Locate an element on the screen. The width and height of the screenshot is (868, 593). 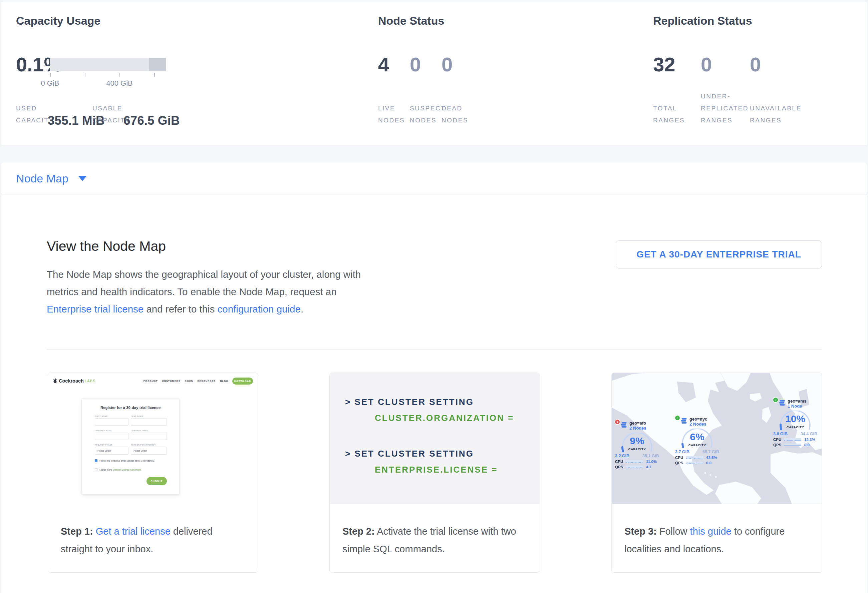
unavailable-label: UNAVAILABLE RANGES is located at coordinates (776, 114).